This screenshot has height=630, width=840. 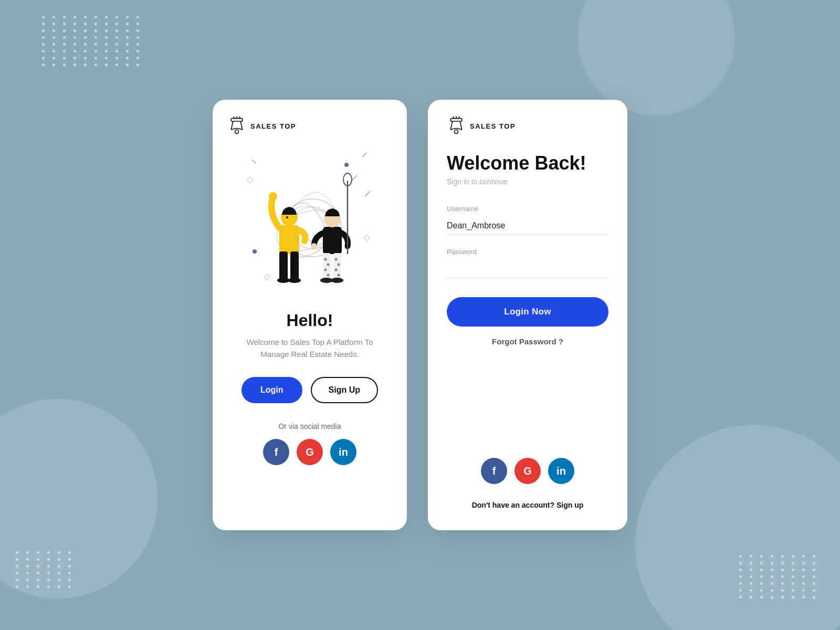 I want to click on logo-left: SALES TOP, so click(x=261, y=126).